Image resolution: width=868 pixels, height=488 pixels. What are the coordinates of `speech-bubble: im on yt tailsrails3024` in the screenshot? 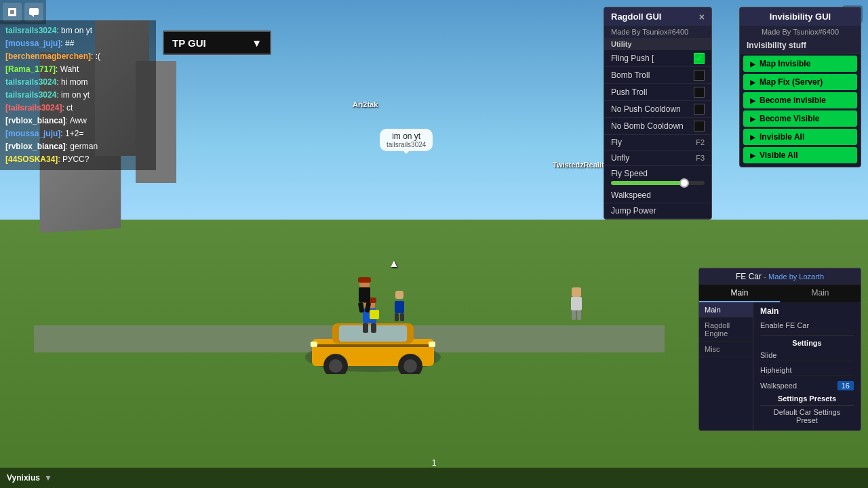 It's located at (406, 140).